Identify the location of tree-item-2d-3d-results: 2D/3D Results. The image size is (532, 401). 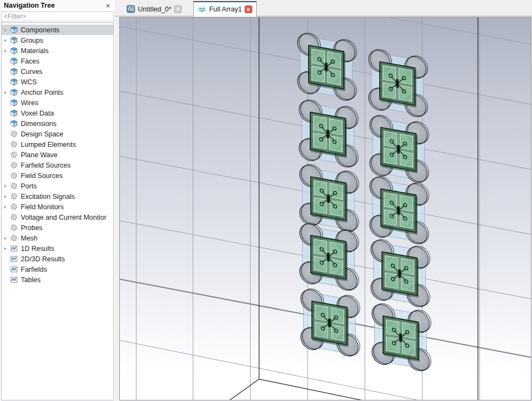
(57, 259).